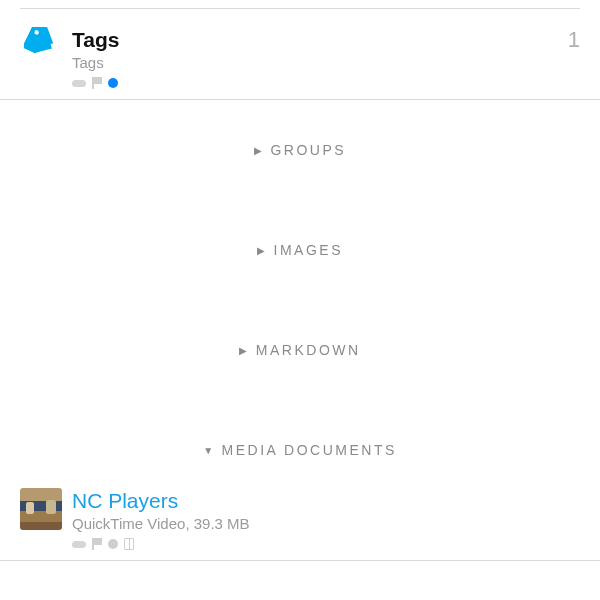  What do you see at coordinates (308, 350) in the screenshot?
I see `section-label: MARKDOWN` at bounding box center [308, 350].